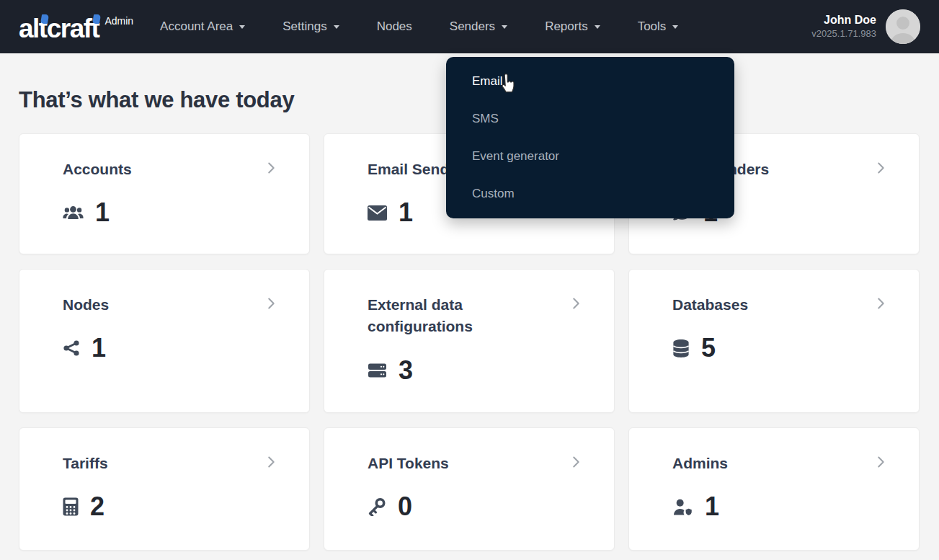 The image size is (939, 560). I want to click on users-icon, so click(74, 213).